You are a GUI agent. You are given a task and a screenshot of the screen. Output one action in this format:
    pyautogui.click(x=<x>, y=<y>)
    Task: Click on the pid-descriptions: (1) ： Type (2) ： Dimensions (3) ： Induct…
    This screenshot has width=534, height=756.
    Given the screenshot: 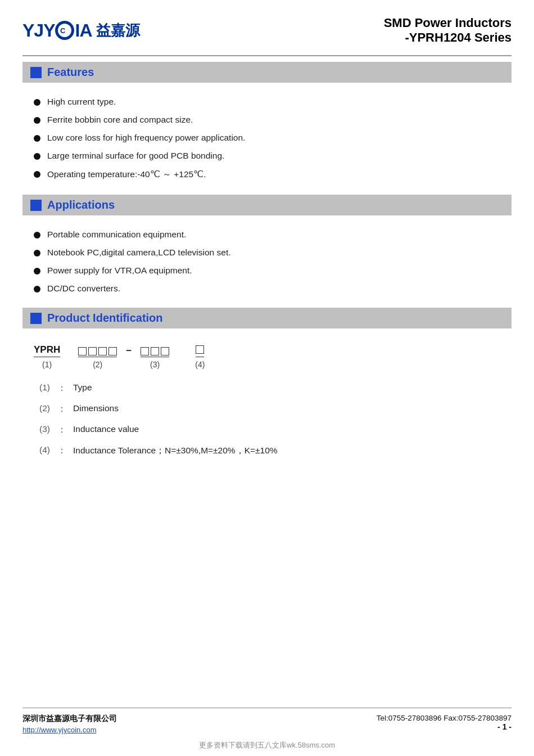 What is the action you would take?
    pyautogui.click(x=267, y=418)
    